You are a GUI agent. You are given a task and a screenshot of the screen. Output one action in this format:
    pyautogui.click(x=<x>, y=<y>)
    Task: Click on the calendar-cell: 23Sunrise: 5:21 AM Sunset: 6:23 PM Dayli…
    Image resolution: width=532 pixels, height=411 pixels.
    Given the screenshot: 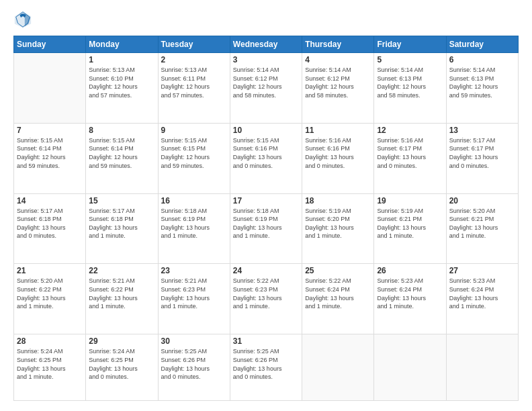 What is the action you would take?
    pyautogui.click(x=193, y=300)
    